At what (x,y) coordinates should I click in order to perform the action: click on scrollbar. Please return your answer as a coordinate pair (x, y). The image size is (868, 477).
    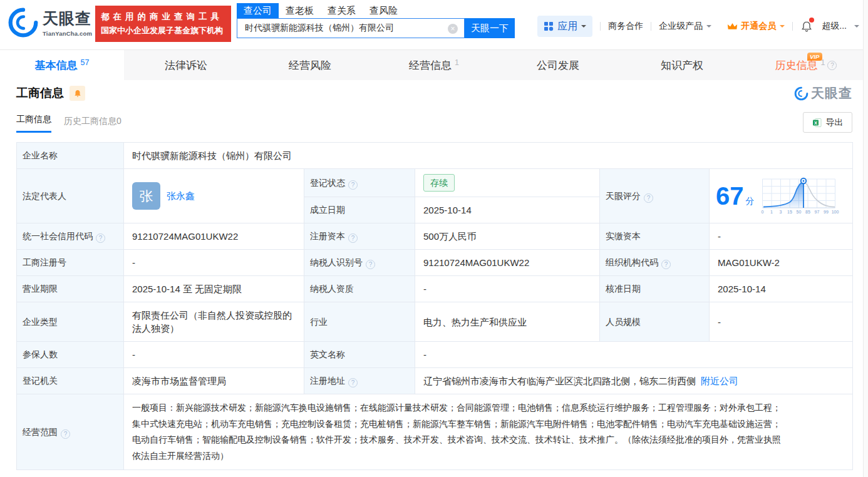
    Looking at the image, I should click on (865, 238).